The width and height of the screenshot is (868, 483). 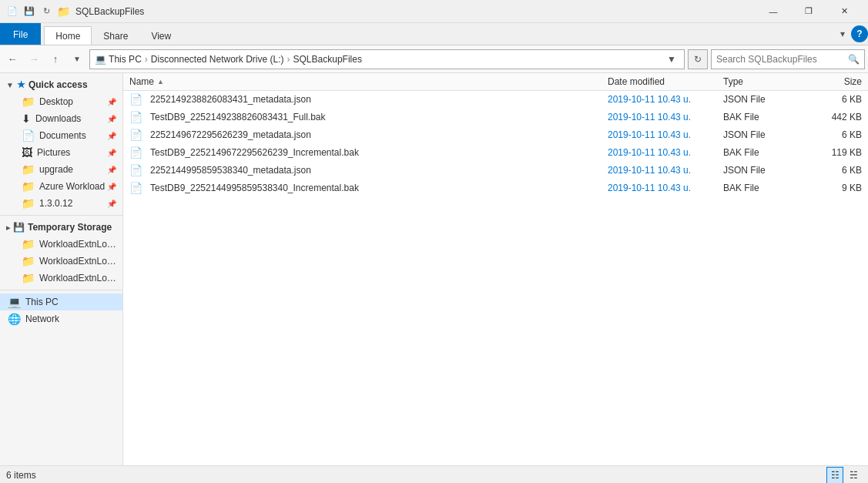 What do you see at coordinates (62, 102) in the screenshot?
I see `sidebar-item-desktop: 📁 Desktop 📌` at bounding box center [62, 102].